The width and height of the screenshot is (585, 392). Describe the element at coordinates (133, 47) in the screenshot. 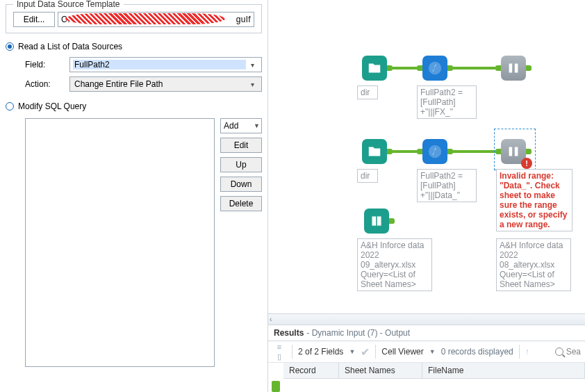

I see `mode-read-row: Read a List of Data Sources` at that location.